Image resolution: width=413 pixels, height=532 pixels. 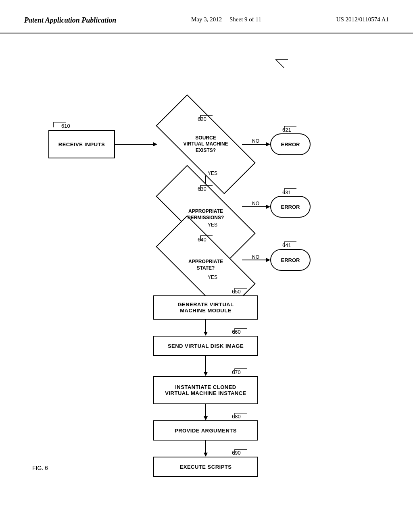 What do you see at coordinates (256, 141) in the screenshot?
I see `arrow-no1: NO` at bounding box center [256, 141].